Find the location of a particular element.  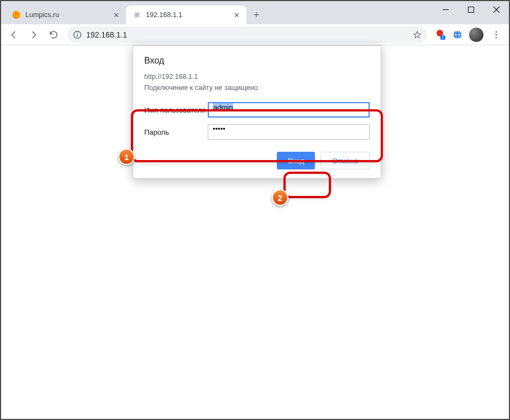

login-button: Вход is located at coordinates (296, 161).